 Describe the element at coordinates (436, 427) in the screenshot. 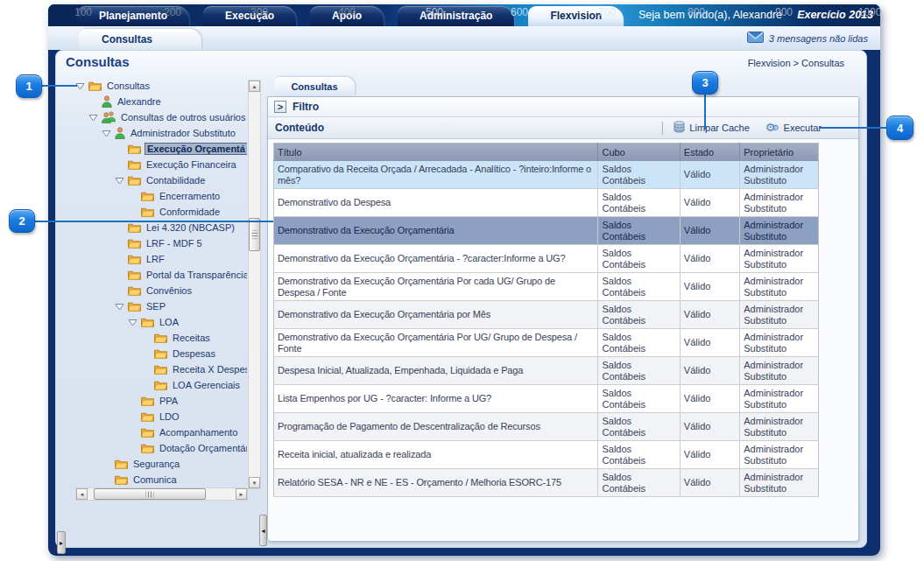

I see `cell-titulo: Programação de Pagamento de Descentraliz…` at that location.